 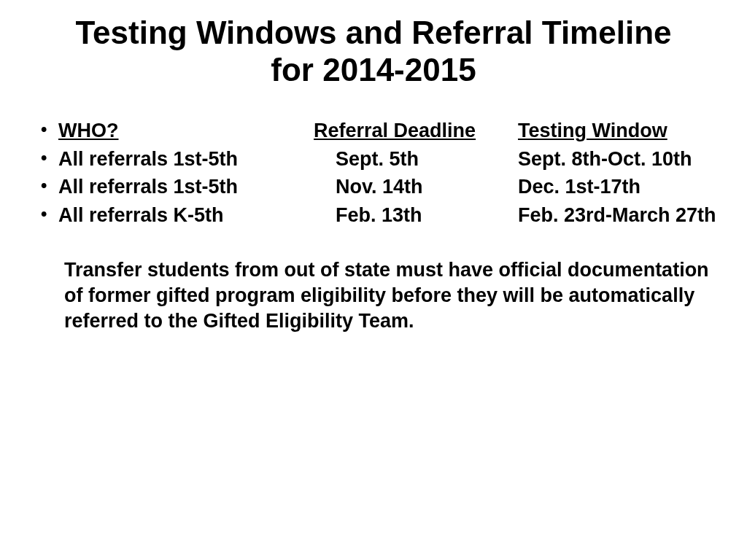 I want to click on cell-deadline: Sept. 5th, so click(x=416, y=159).